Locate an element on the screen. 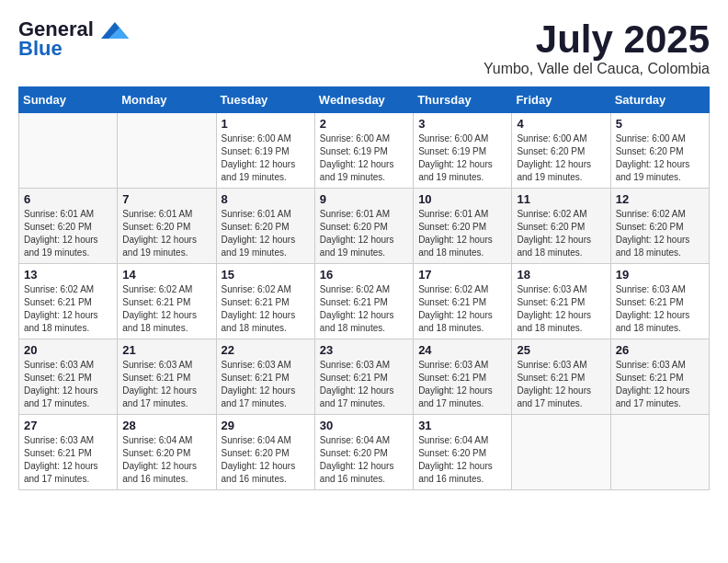 The image size is (728, 563). calendar-cell: 16Sunrise: 6:02 AM Sunset: 6:21 PM Dayli… is located at coordinates (364, 302).